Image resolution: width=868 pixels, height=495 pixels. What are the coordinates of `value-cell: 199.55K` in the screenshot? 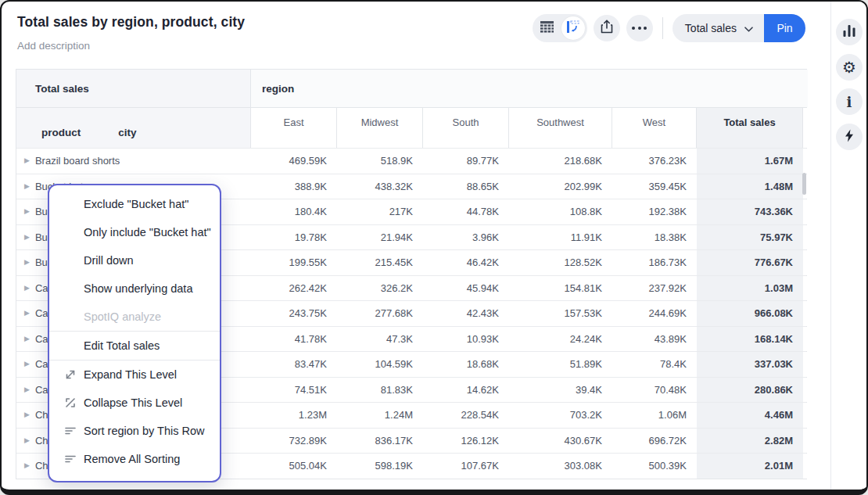 It's located at (294, 263).